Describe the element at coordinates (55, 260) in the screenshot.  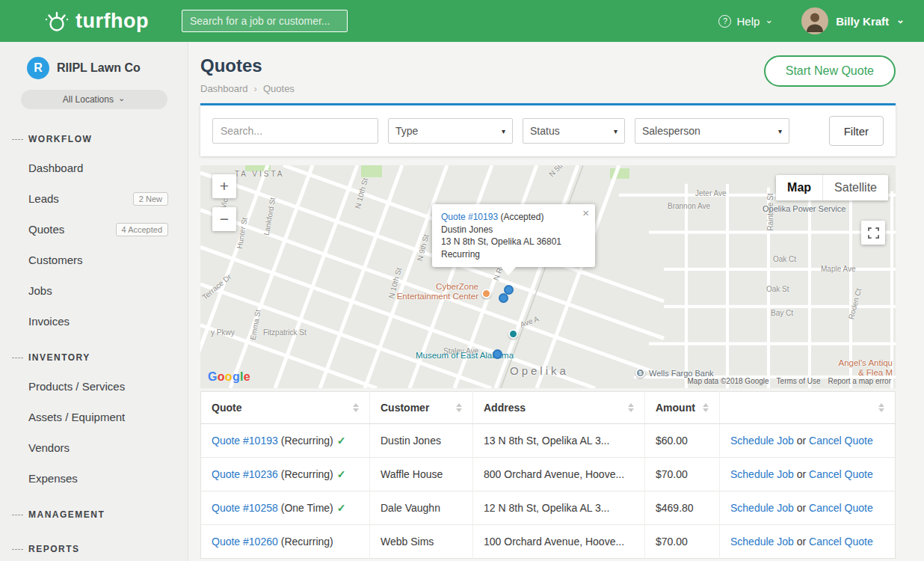
I see `nav-item-label: Customers` at that location.